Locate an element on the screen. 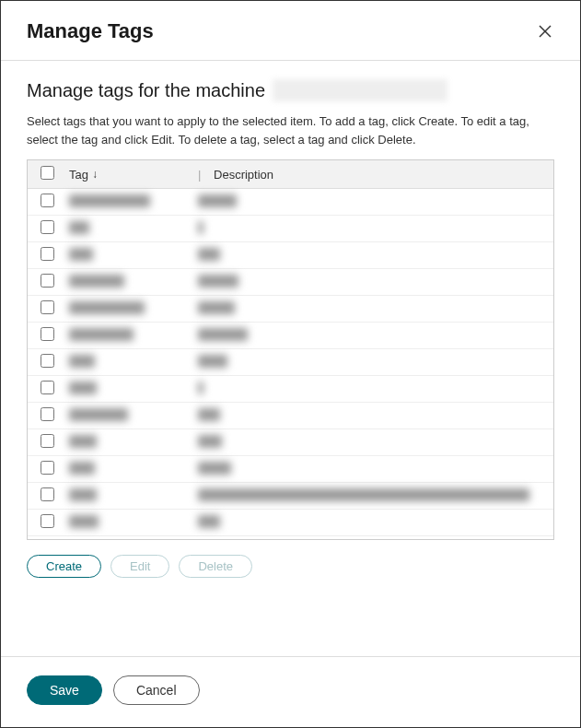 This screenshot has width=581, height=728. select-all-header is located at coordinates (44, 175).